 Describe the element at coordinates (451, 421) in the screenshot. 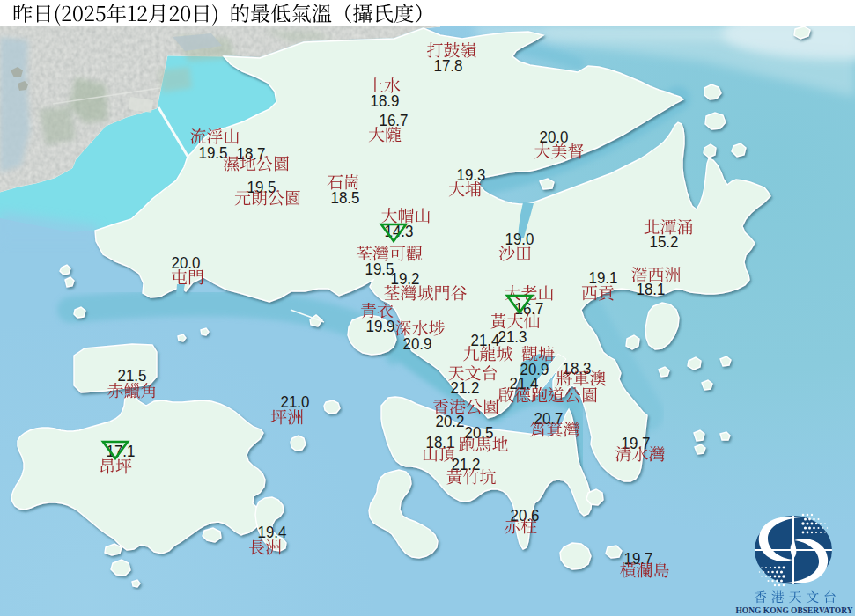

I see `svg-text: 20.2` at that location.